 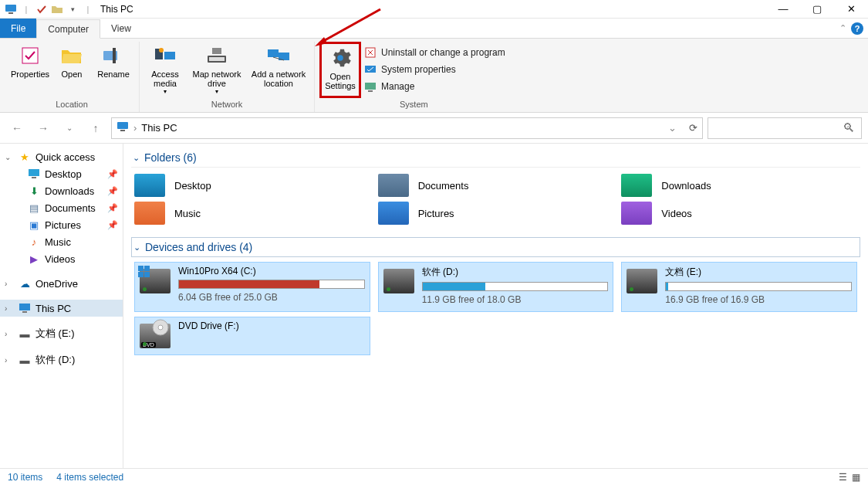 What do you see at coordinates (113, 56) in the screenshot?
I see `rename-icon` at bounding box center [113, 56].